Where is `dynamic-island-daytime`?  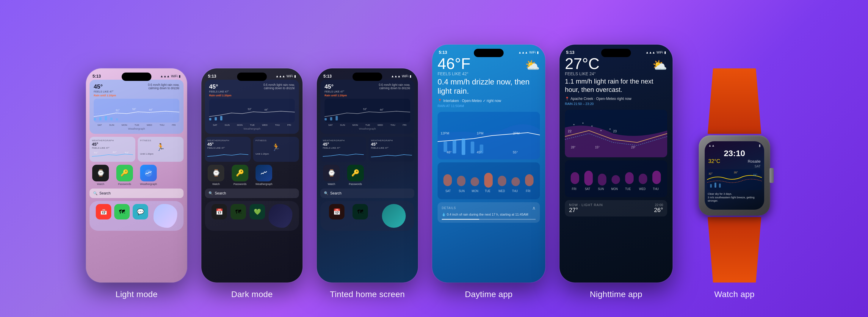
dynamic-island-daytime is located at coordinates (489, 53).